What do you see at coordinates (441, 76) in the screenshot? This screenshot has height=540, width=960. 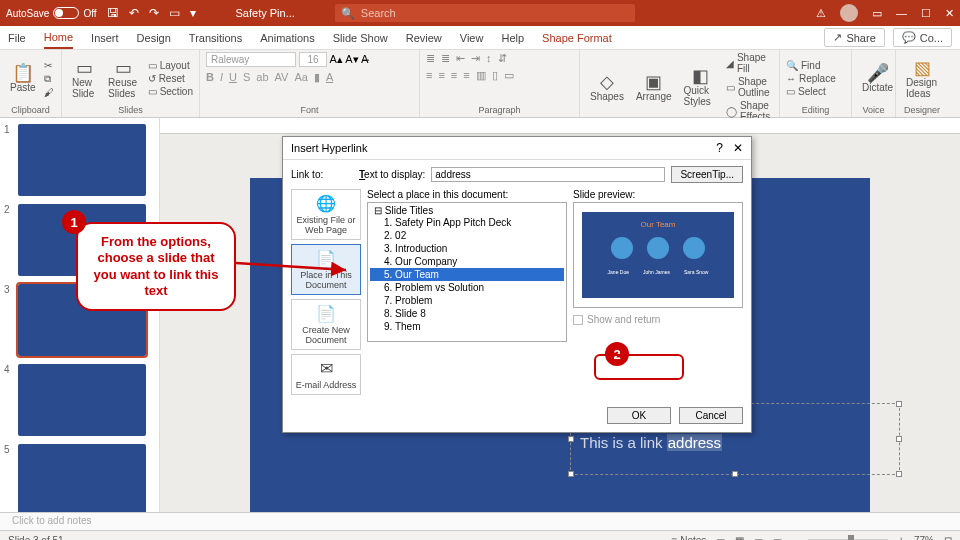 I see `align-center-icon: ≡` at bounding box center [441, 76].